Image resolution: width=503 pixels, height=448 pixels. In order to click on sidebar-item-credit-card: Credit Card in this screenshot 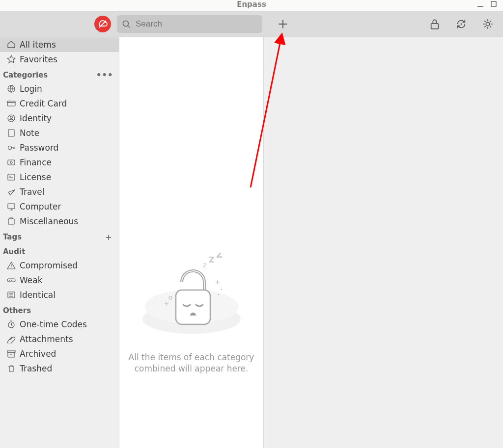, I will do `click(59, 104)`.